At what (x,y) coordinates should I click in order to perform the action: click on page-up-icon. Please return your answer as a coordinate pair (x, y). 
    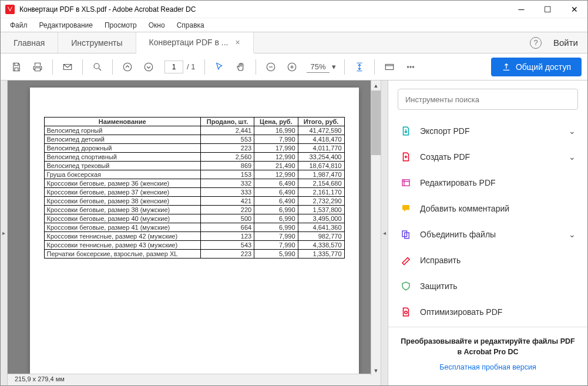
    Looking at the image, I should click on (127, 67).